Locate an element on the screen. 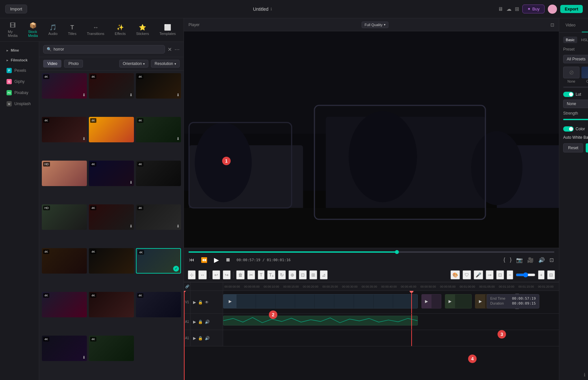 Image resolution: width=588 pixels, height=380 pixels. audio-waveform-clip is located at coordinates (320, 321).